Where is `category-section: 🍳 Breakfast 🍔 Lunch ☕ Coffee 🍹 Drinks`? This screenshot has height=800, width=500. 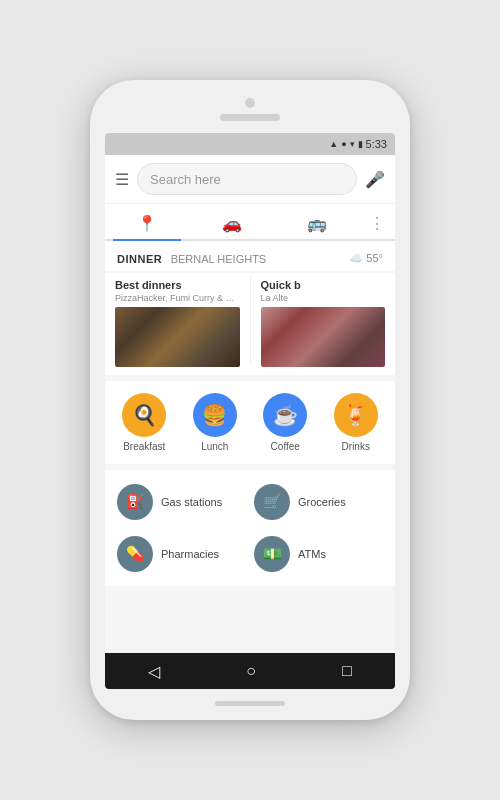
category-section: 🍳 Breakfast 🍔 Lunch ☕ Coffee 🍹 Drinks is located at coordinates (250, 422).